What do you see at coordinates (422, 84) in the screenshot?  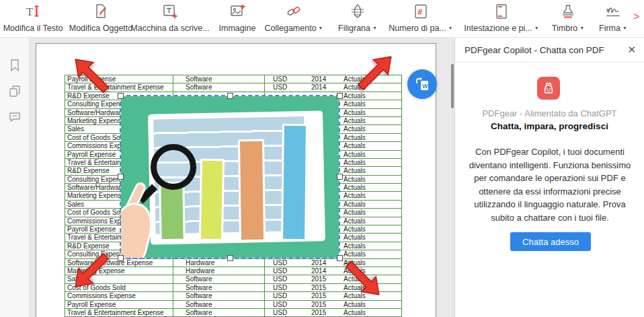 I see `convert-to-word-button: W` at bounding box center [422, 84].